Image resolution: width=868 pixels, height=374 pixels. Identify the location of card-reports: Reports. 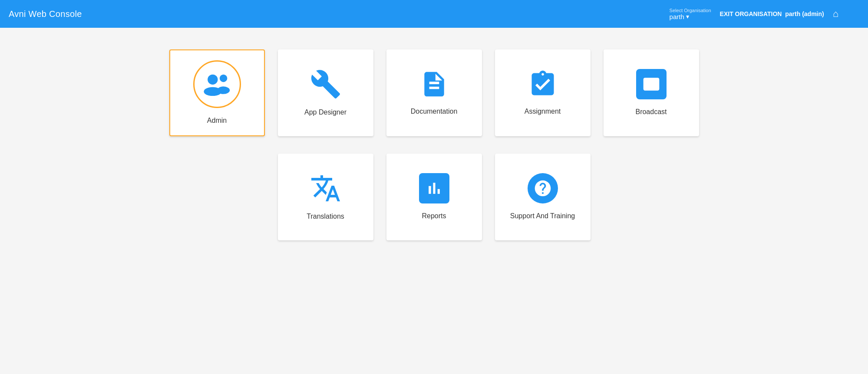
(434, 197).